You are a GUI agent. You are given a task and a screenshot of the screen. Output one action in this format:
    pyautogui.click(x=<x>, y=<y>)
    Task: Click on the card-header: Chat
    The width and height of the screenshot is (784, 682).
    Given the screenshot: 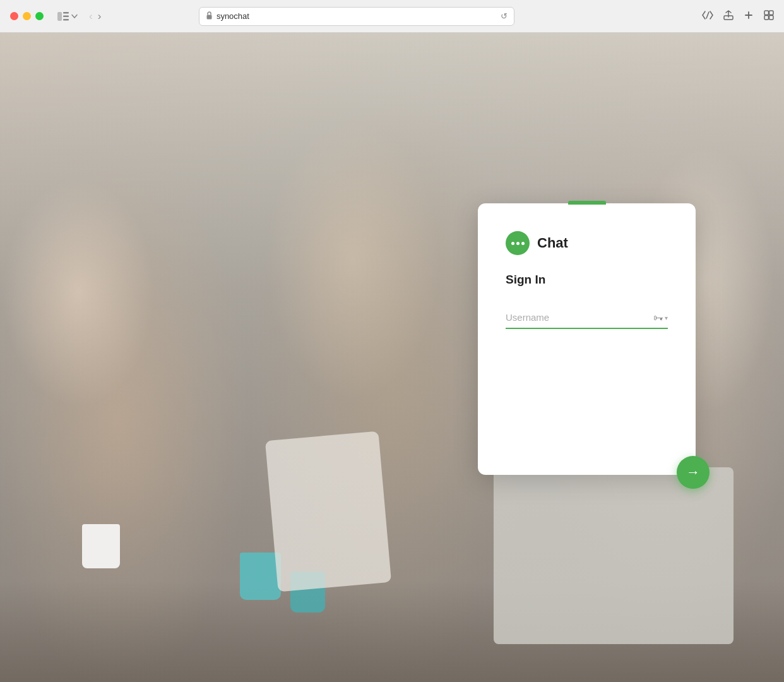 What is the action you would take?
    pyautogui.click(x=587, y=243)
    